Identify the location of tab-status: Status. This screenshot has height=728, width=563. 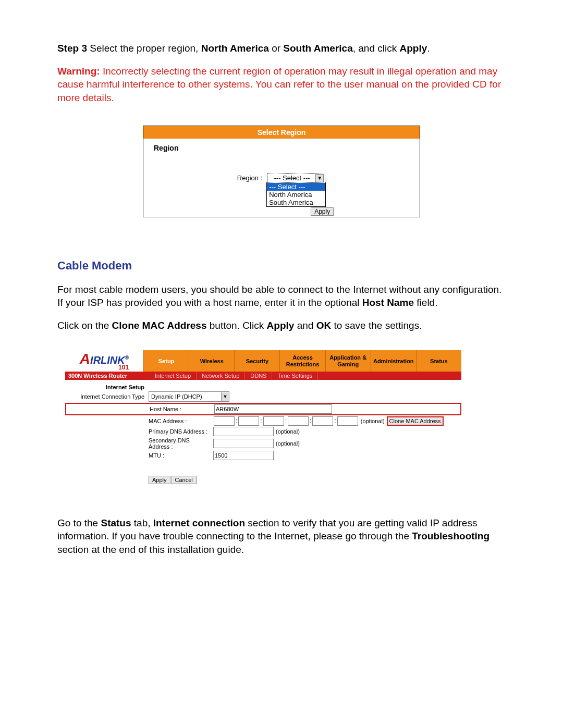
(439, 361).